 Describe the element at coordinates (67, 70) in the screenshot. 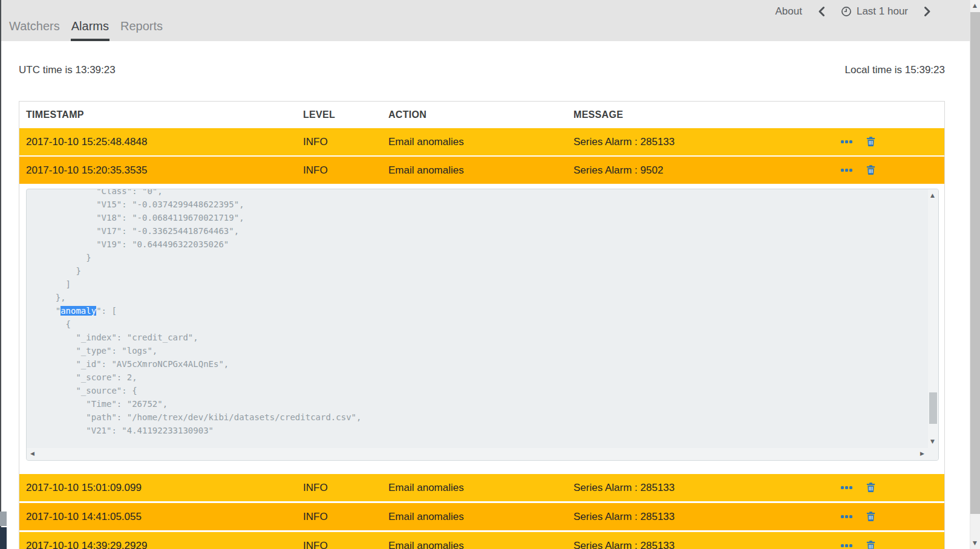

I see `utc-time-label: UTC time is 13:39:23` at that location.